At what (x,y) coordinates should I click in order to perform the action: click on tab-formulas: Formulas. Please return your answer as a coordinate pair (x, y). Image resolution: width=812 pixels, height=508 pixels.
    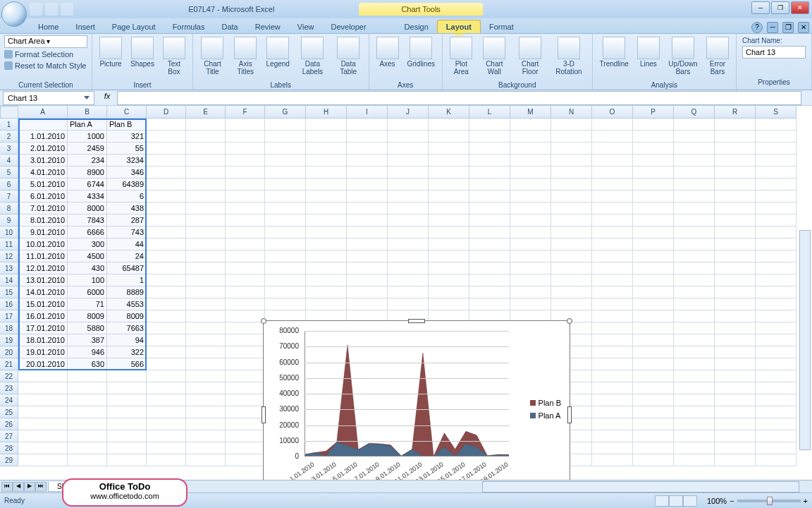
    Looking at the image, I should click on (189, 27).